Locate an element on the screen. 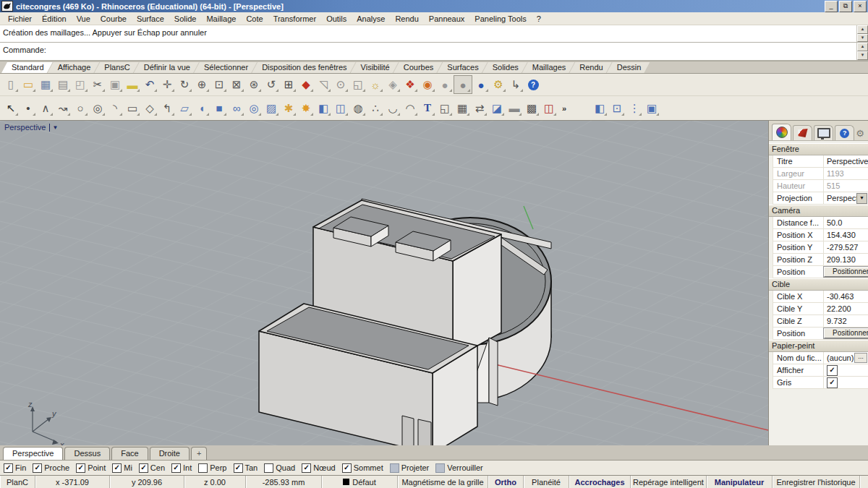 The image size is (868, 488). toolbar-tab: Courbes is located at coordinates (418, 68).